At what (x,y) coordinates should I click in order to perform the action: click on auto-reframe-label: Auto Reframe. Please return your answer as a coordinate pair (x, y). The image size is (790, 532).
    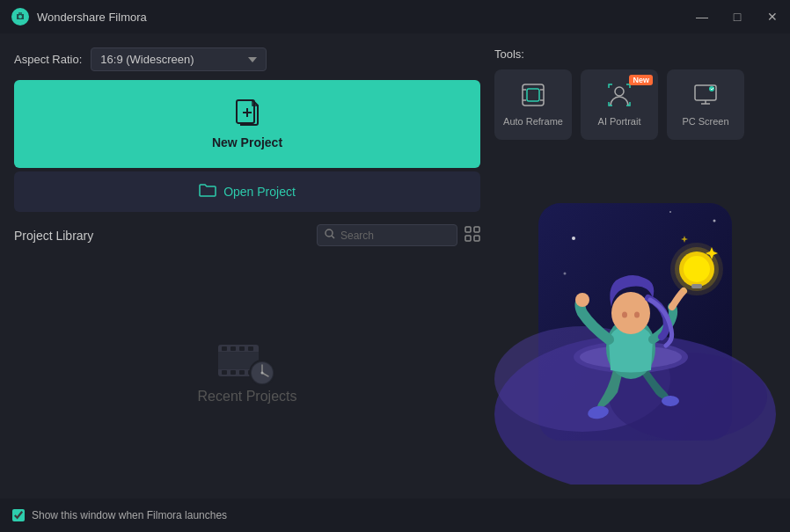
    Looking at the image, I should click on (533, 121).